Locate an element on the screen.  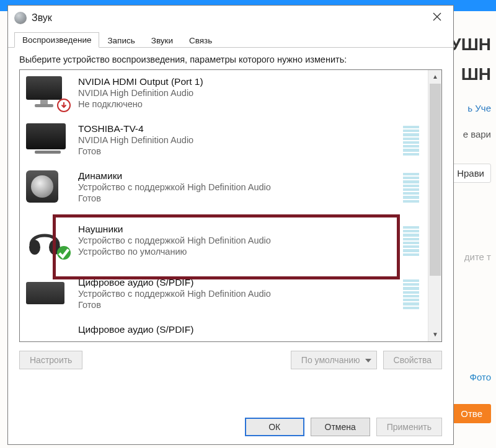
unplugged-overlay-icon is located at coordinates (64, 105).